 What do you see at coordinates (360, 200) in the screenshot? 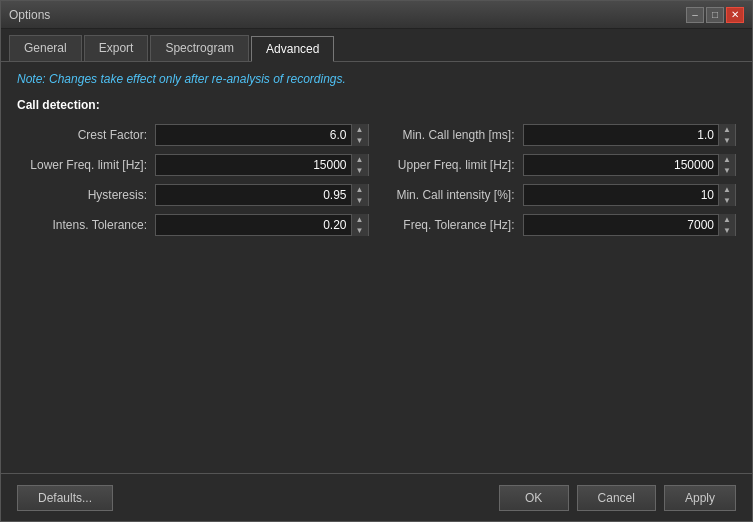
I see `hysteresis-down: ▼` at bounding box center [360, 200].